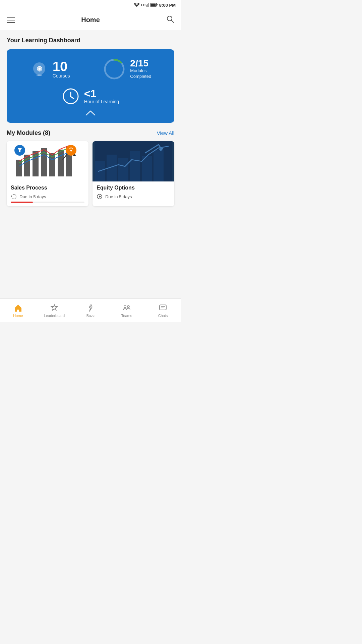 Image resolution: width=362 pixels, height=644 pixels. What do you see at coordinates (133, 197) in the screenshot?
I see `equity-due-date: Due in 5 days` at bounding box center [133, 197].